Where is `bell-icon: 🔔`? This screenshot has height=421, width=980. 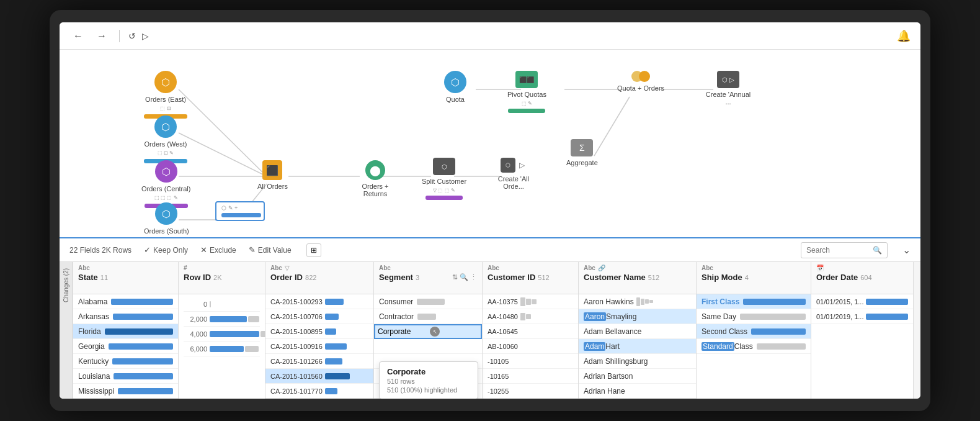 bell-icon: 🔔 is located at coordinates (904, 36).